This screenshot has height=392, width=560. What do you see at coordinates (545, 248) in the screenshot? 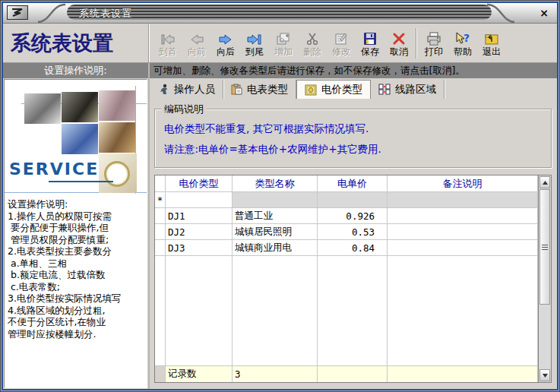
I see `scrollbar-grip` at bounding box center [545, 248].